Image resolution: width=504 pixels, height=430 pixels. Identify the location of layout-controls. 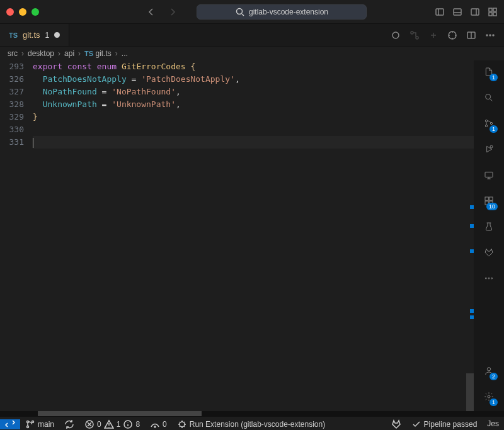
(466, 12).